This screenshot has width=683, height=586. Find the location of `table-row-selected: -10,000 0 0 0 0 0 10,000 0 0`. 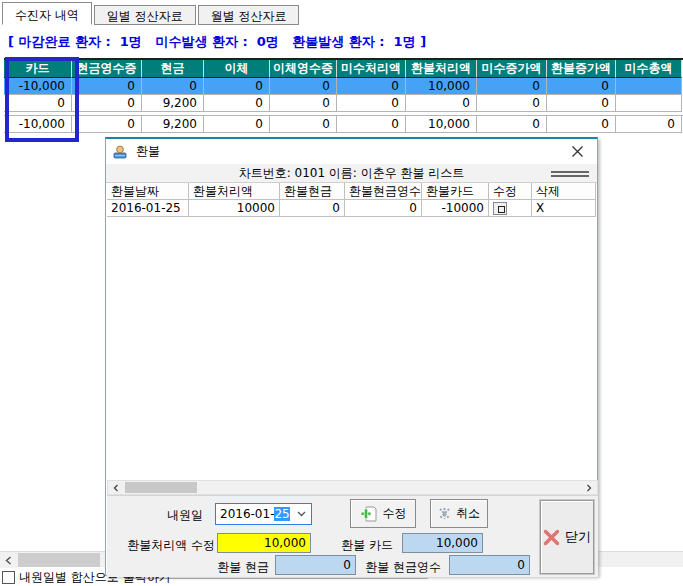

table-row-selected: -10,000 0 0 0 0 0 10,000 0 0 is located at coordinates (344, 86).